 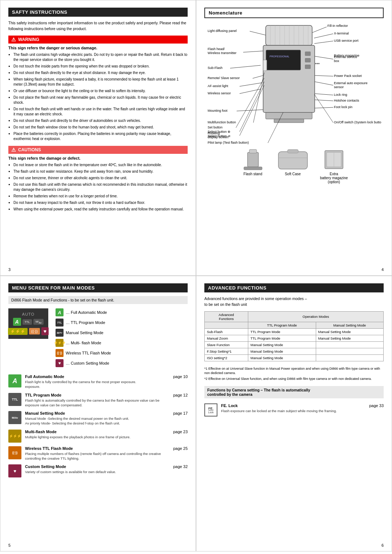 I want to click on fe-lock-icon: FE. Lock, so click(x=211, y=410).